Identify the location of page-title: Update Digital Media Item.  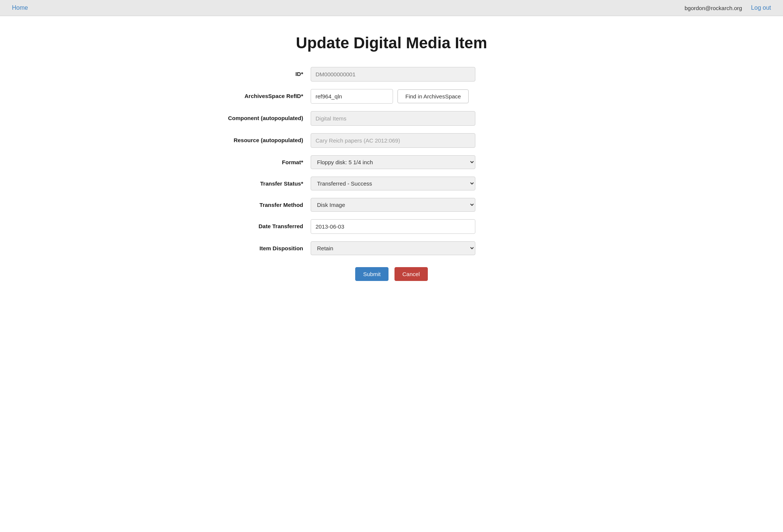
(392, 43).